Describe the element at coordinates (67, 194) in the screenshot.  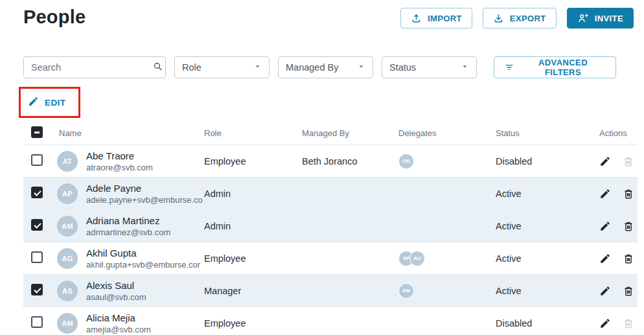
I see `avatar: AP` at that location.